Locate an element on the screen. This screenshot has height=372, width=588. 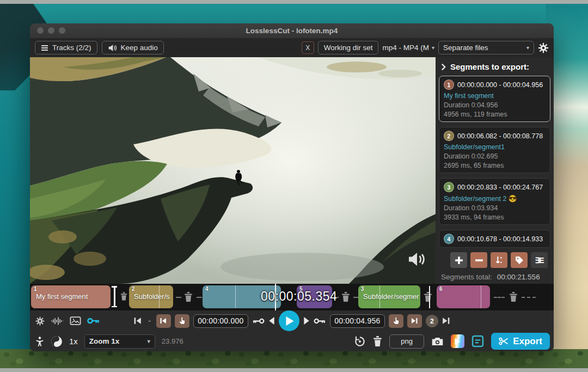
trash-icon is located at coordinates (378, 341).